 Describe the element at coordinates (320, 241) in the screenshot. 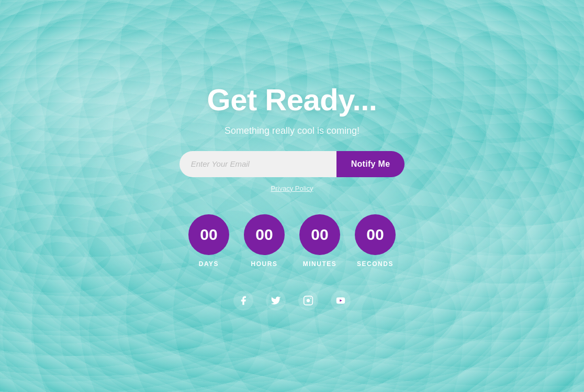

I see `countdown-minutes: 00 MINUTES` at that location.